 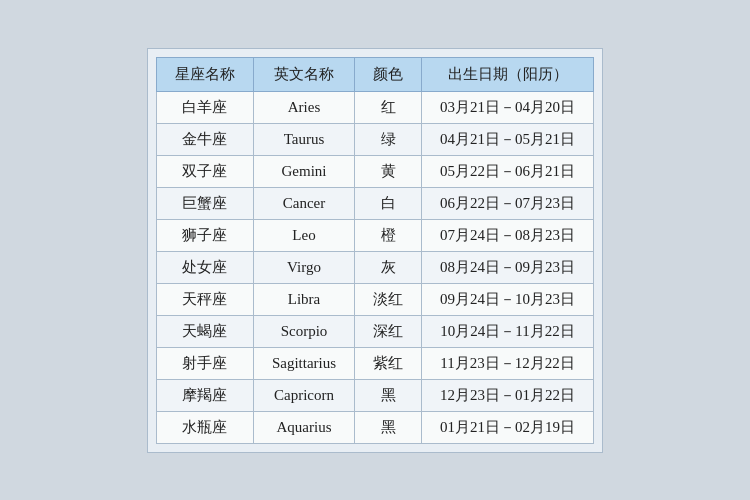 I want to click on table-cell: Gemini, so click(x=304, y=171).